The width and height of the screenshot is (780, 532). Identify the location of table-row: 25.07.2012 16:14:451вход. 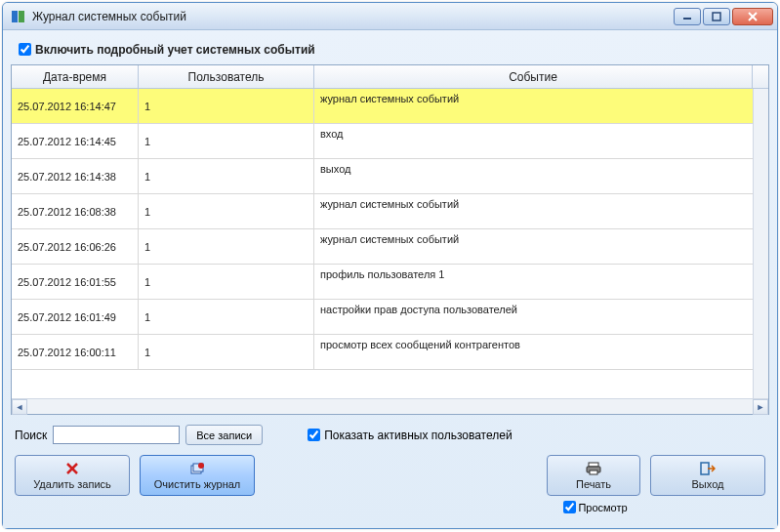
(390, 142).